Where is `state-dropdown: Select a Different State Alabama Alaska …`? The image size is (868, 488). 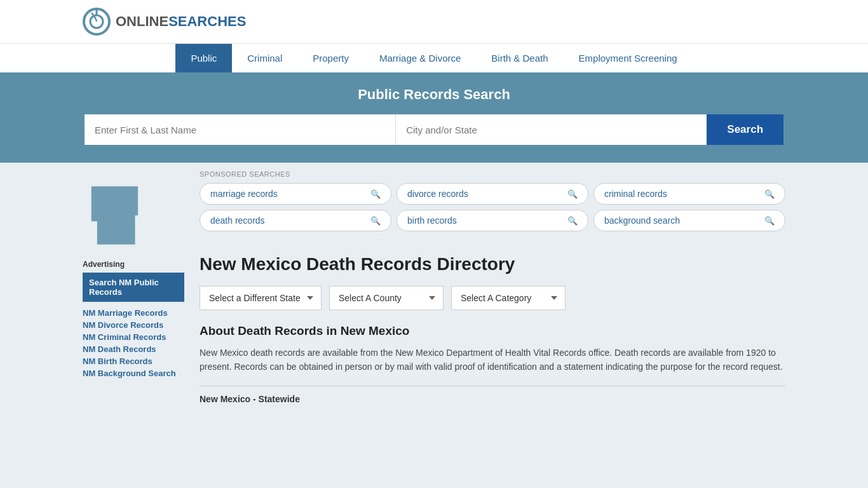
state-dropdown: Select a Different State Alabama Alaska … is located at coordinates (261, 298).